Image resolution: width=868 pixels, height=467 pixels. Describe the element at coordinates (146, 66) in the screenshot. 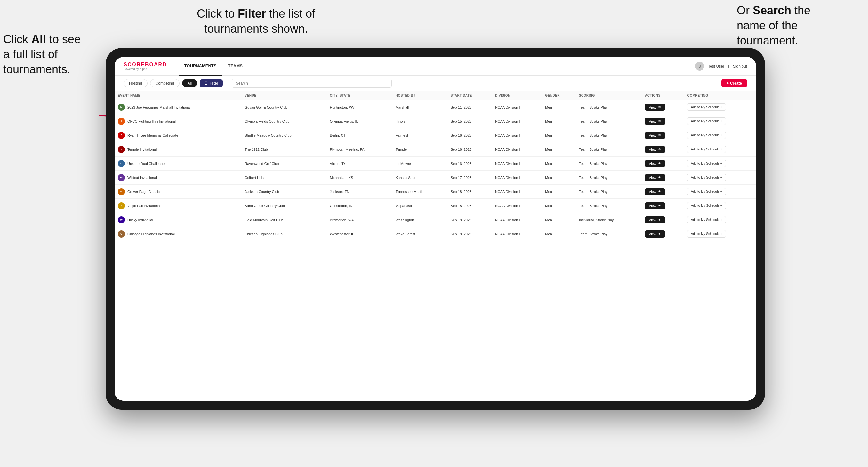

I see `logo-area: SCOREBOARD Powered by clippd` at that location.